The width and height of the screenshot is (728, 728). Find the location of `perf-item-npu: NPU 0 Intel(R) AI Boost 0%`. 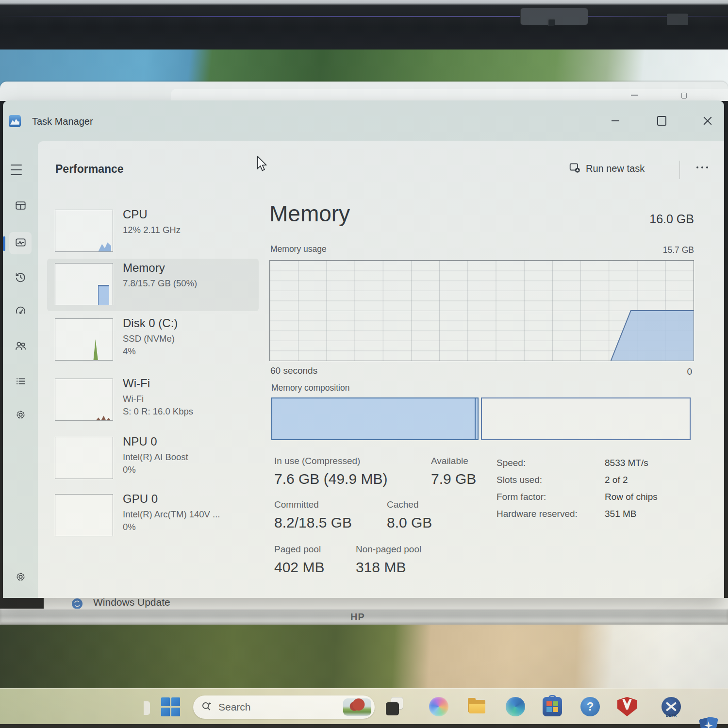

perf-item-npu: NPU 0 Intel(R) AI Boost 0% is located at coordinates (153, 462).